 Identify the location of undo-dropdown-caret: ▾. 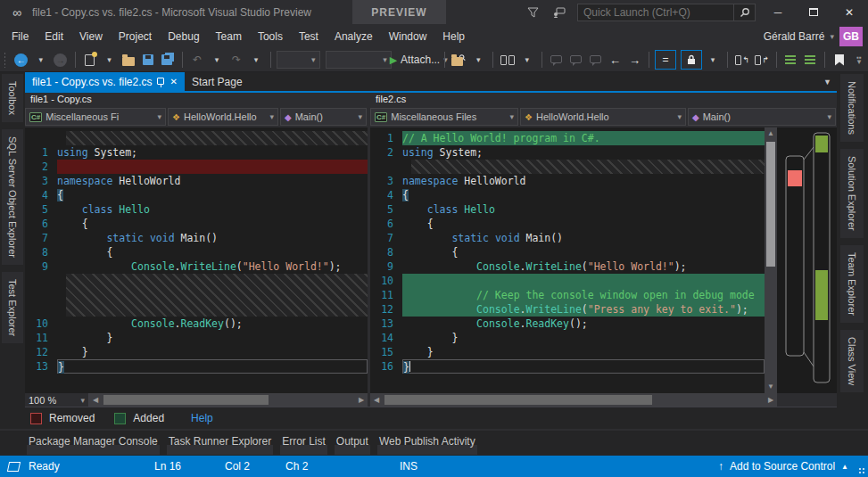
(217, 60).